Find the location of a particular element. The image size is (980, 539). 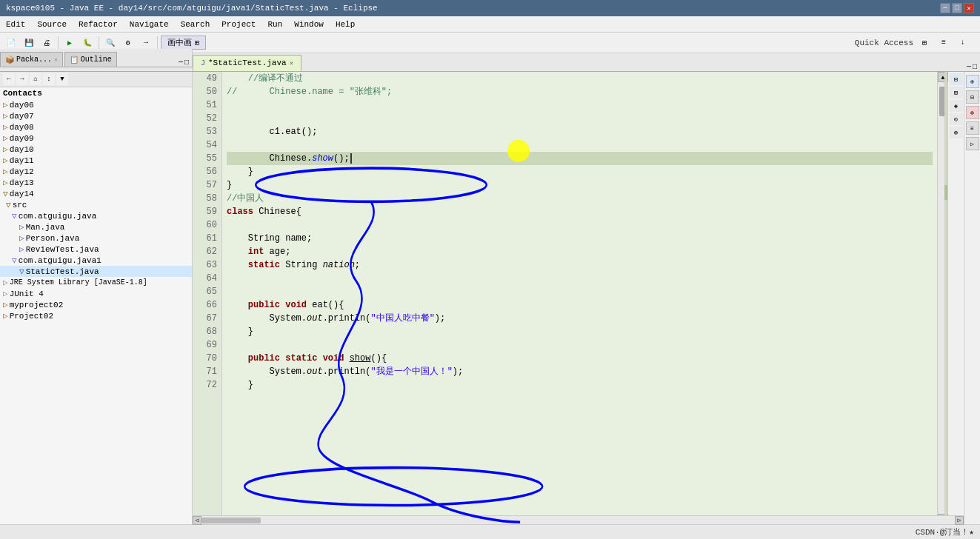

qa-btn1: ⊞ is located at coordinates (924, 43).